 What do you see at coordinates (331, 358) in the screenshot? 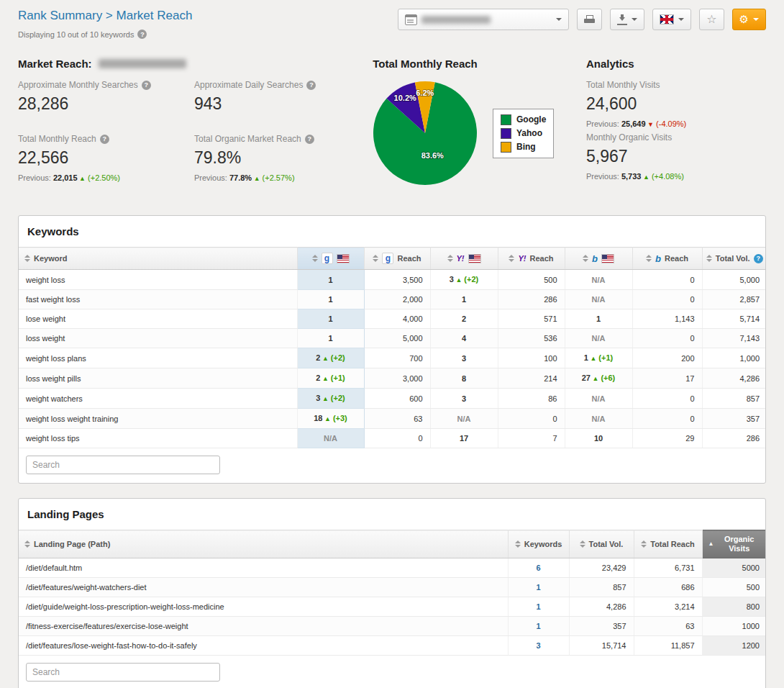
I see `google-rank-cell: 2 ▲ (+2)` at bounding box center [331, 358].